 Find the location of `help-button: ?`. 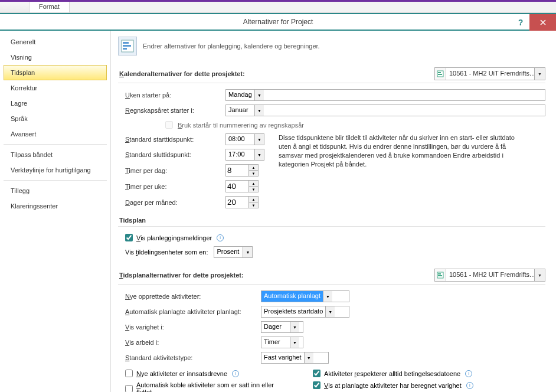

help-button: ? is located at coordinates (521, 22).